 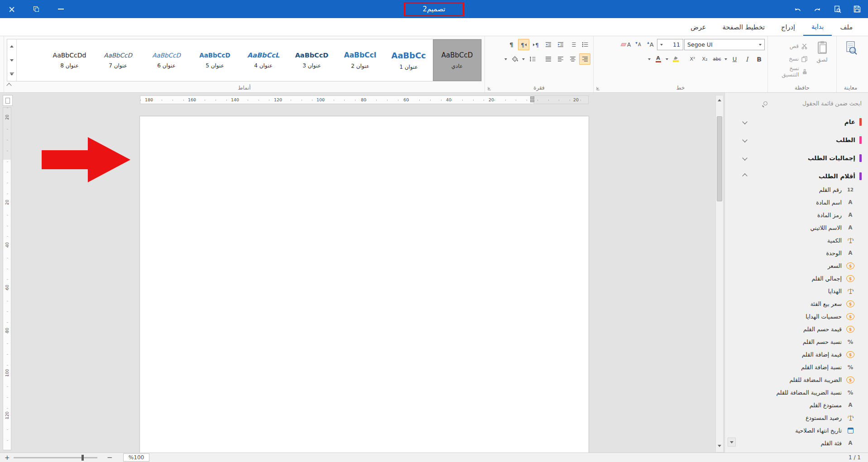 What do you see at coordinates (817, 9) in the screenshot?
I see `redo-icon` at bounding box center [817, 9].